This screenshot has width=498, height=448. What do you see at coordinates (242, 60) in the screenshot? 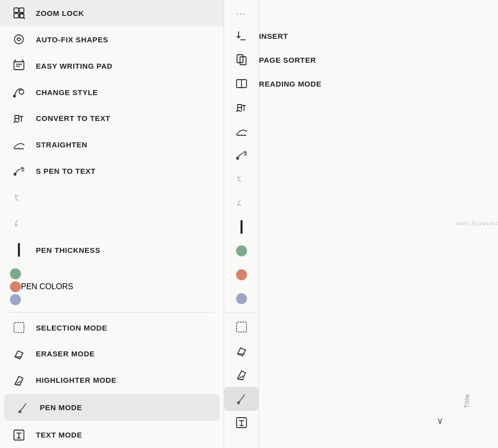
I see `page-sorter-icon` at bounding box center [242, 60].